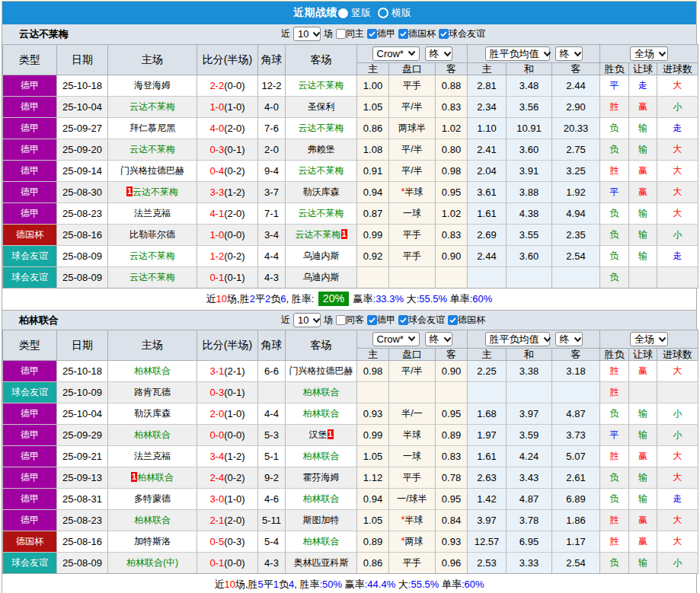 This screenshot has height=593, width=700. I want to click on away-team-name: 汉堡, so click(318, 435).